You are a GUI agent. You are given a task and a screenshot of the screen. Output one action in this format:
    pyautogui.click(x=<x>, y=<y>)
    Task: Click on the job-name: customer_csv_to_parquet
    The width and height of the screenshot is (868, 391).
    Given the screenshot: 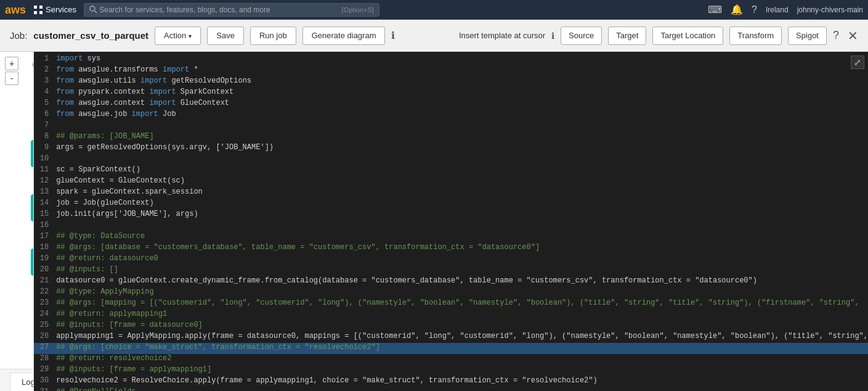 What is the action you would take?
    pyautogui.click(x=91, y=36)
    